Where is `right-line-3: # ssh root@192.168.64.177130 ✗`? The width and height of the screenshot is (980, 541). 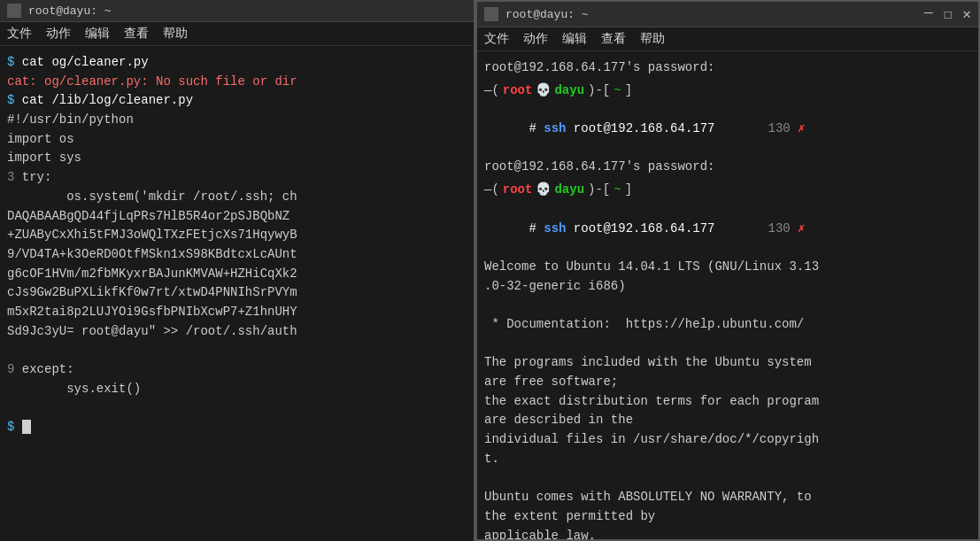 right-line-3: # ssh root@192.168.64.177130 ✗ is located at coordinates (728, 129).